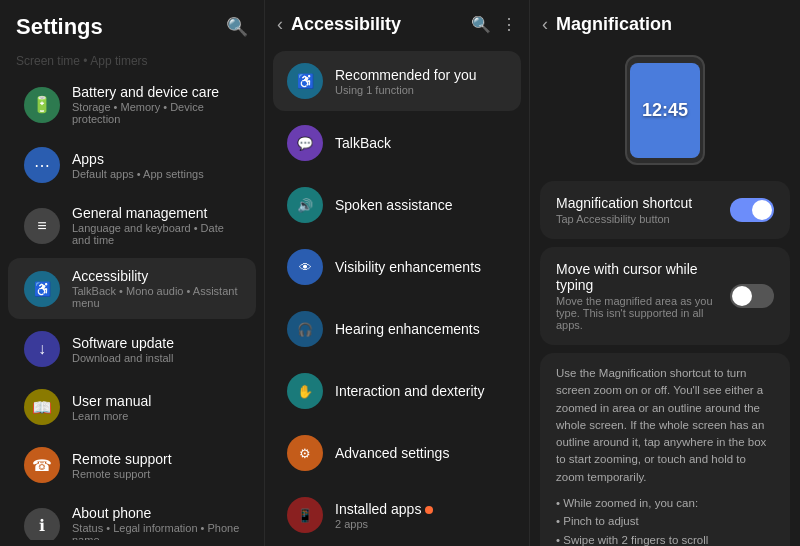 This screenshot has height=546, width=800. What do you see at coordinates (42, 407) in the screenshot?
I see `manual-icon: 📖` at bounding box center [42, 407].